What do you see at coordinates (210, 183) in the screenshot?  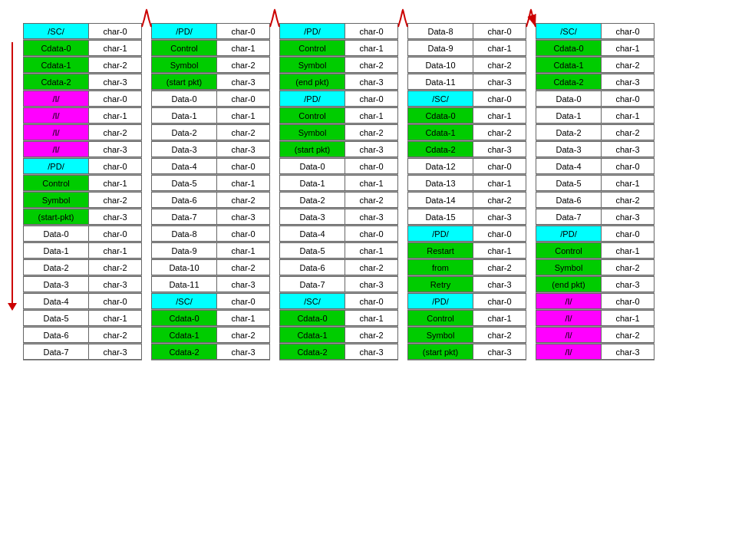 I see `table-row: Data-5char-1` at bounding box center [210, 183].